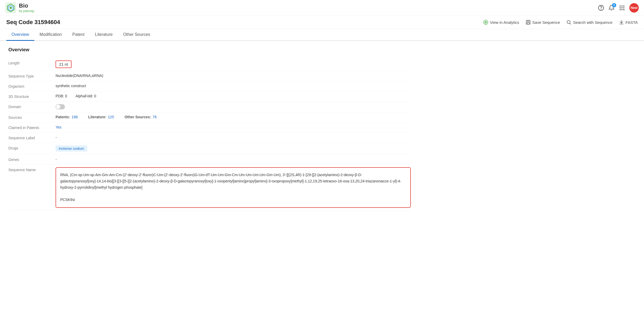 This screenshot has height=313, width=644. Describe the element at coordinates (322, 35) in the screenshot. I see `tabs: Overview Modification Patent Literature …` at that location.